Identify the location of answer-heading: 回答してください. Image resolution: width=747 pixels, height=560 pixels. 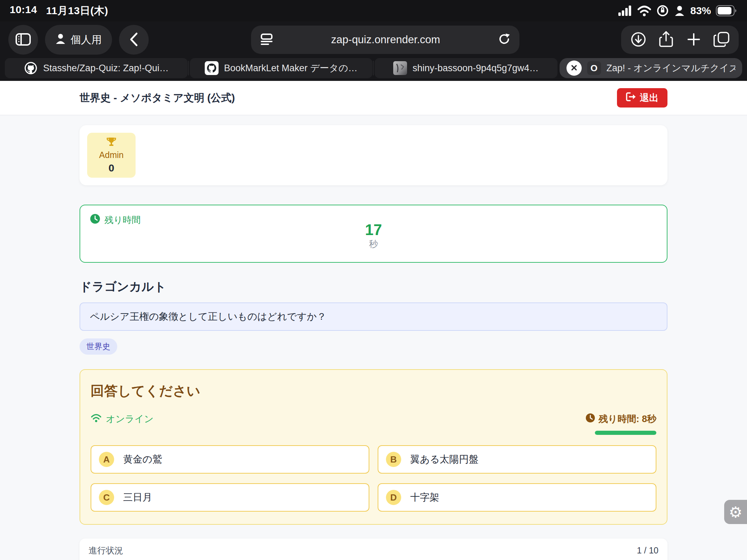
(374, 391).